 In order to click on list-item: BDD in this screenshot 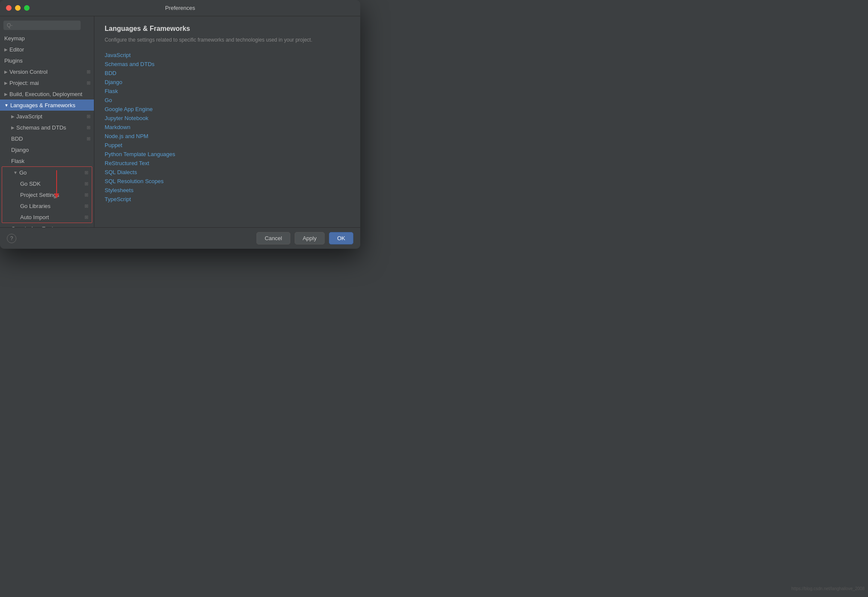, I will do `click(227, 73)`.